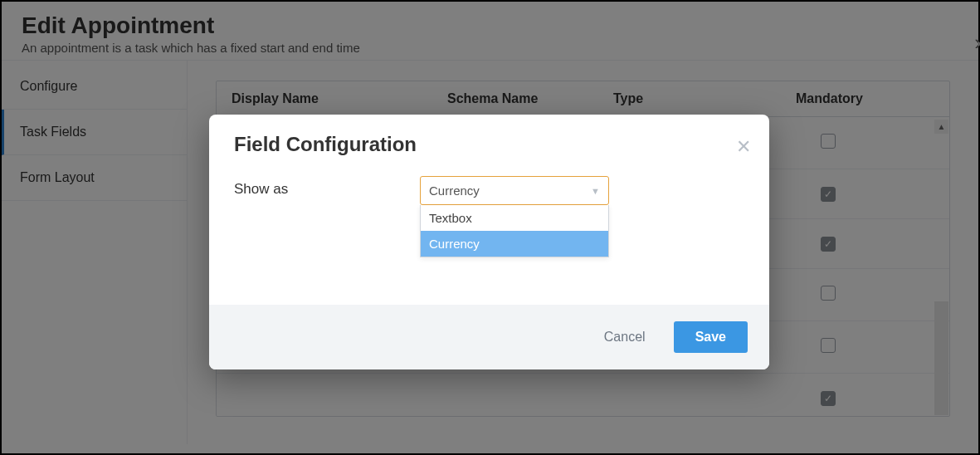  Describe the element at coordinates (514, 231) in the screenshot. I see `select-options: TextboxCurrency` at that location.